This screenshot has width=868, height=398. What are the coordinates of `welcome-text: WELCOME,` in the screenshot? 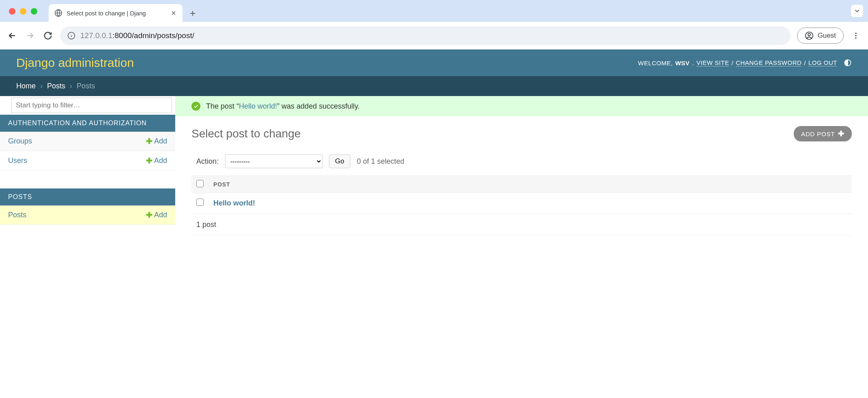 It's located at (655, 63).